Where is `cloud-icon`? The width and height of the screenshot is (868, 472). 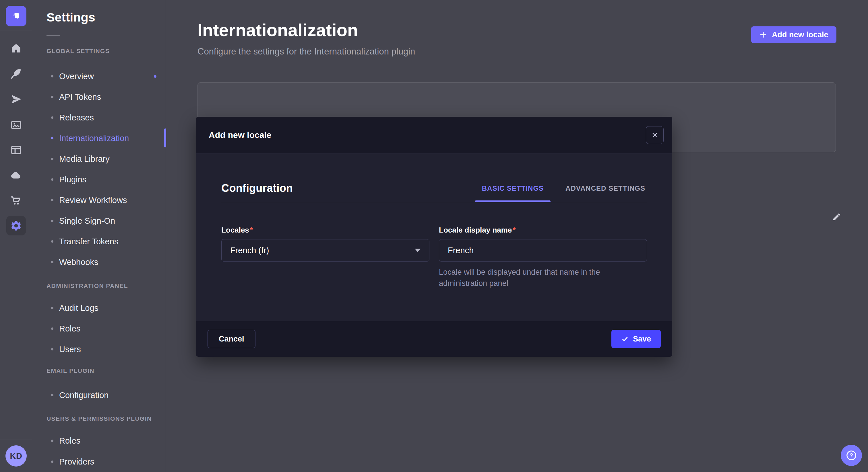
cloud-icon is located at coordinates (16, 175).